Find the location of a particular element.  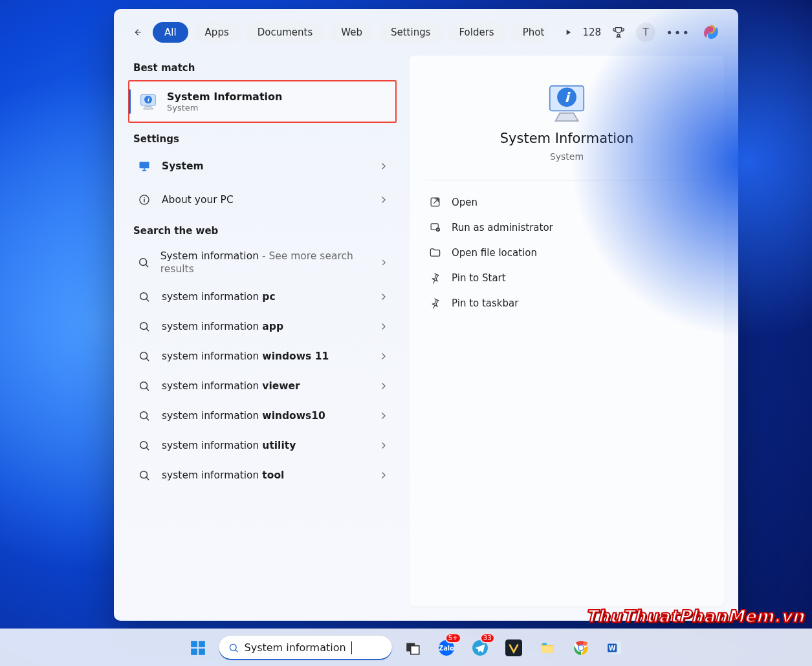

rewards-trophy-icon is located at coordinates (619, 32).